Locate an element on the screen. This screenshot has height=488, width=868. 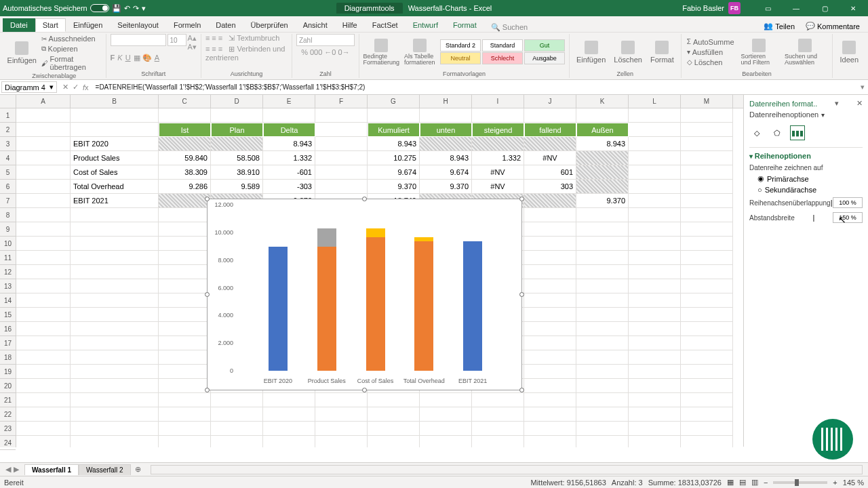
cell: 8.943 is located at coordinates (393, 144).